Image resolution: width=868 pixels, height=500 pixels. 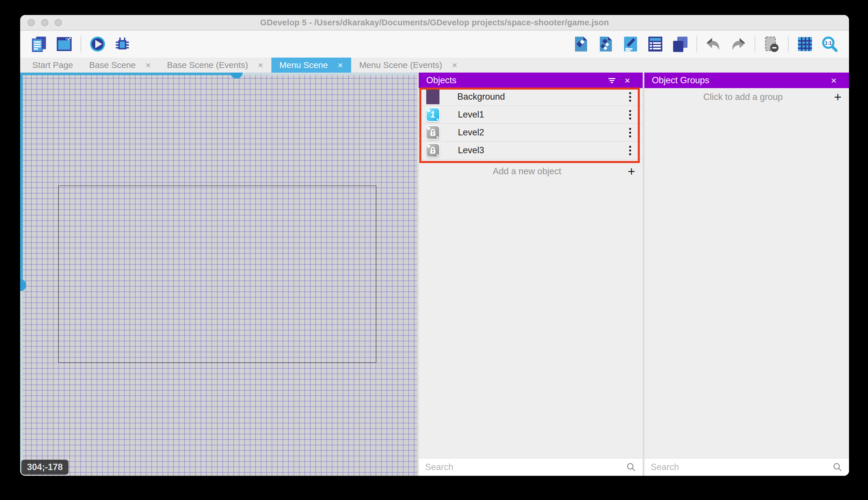 What do you see at coordinates (45, 23) in the screenshot?
I see `traffic-lights` at bounding box center [45, 23].